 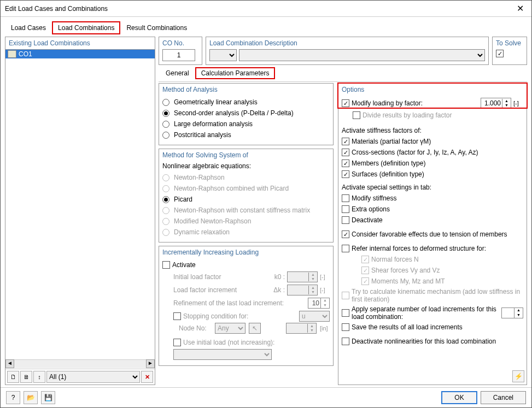 What do you see at coordinates (432, 131) in the screenshot?
I see `activate-stiff-label: Activate stiffness factors of:` at bounding box center [432, 131].